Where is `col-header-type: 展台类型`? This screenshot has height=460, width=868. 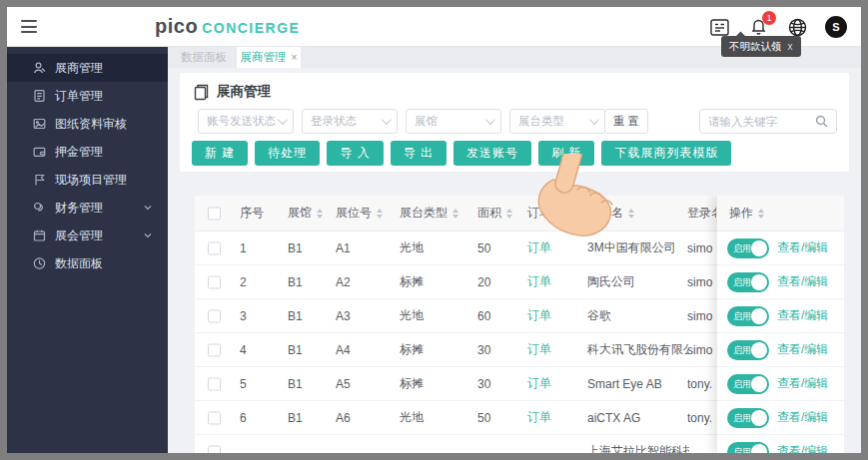 col-header-type: 展台类型 is located at coordinates (436, 214).